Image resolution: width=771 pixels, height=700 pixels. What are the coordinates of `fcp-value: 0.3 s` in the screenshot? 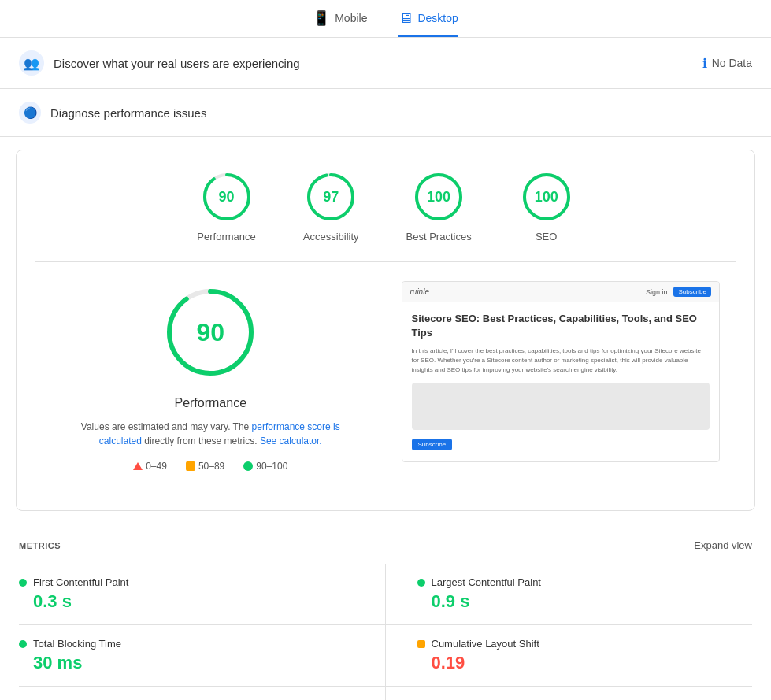 It's located at (186, 602).